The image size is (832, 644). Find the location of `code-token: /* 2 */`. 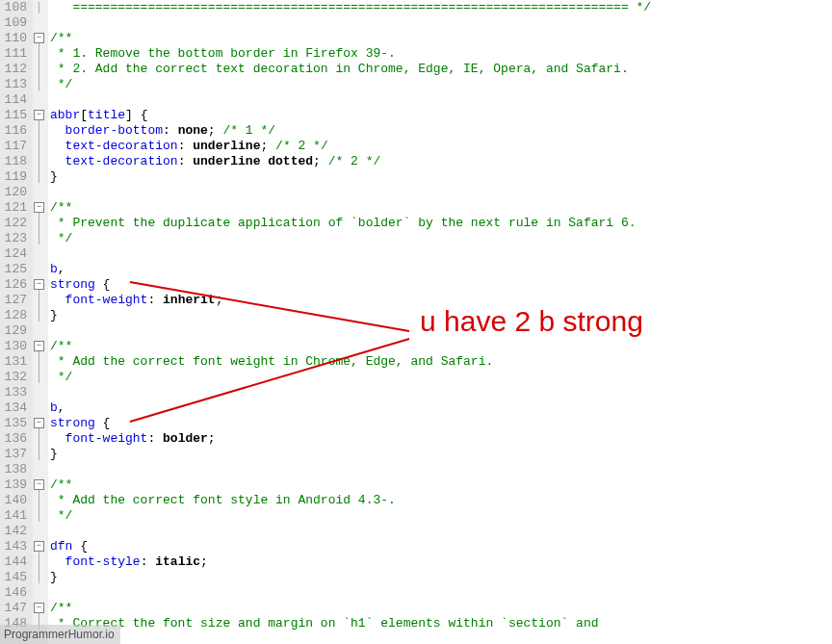

code-token: /* 2 */ is located at coordinates (302, 146).